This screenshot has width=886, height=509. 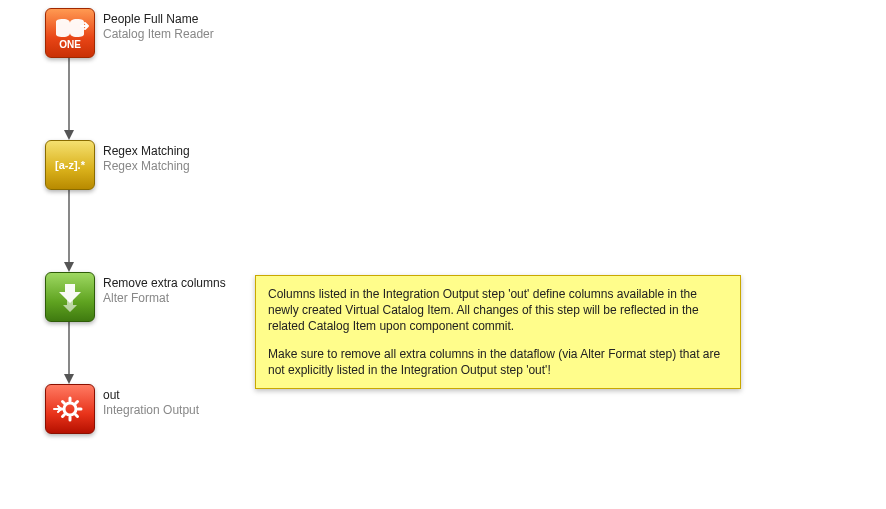 What do you see at coordinates (132, 33) in the screenshot?
I see `node-people-full-name: ONE People Full Name Catalog Item Reader` at bounding box center [132, 33].